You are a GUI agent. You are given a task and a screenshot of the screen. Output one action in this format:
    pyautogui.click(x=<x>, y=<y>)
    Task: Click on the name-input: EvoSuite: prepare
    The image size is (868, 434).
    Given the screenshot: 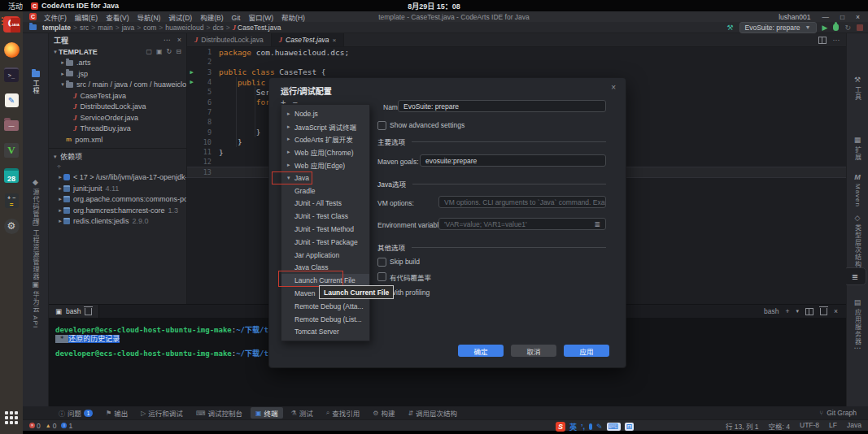 What is the action you would take?
    pyautogui.click(x=502, y=106)
    